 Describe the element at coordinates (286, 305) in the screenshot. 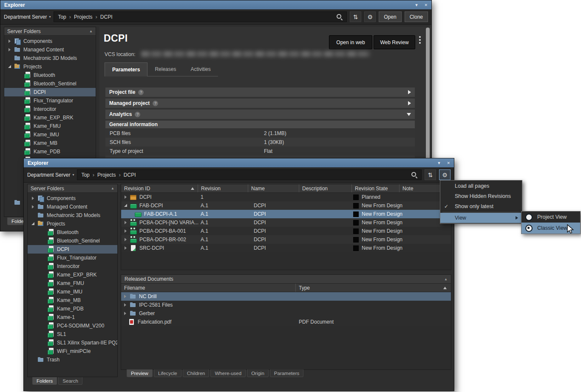

I see `table-row: IPC-2581 Files` at that location.